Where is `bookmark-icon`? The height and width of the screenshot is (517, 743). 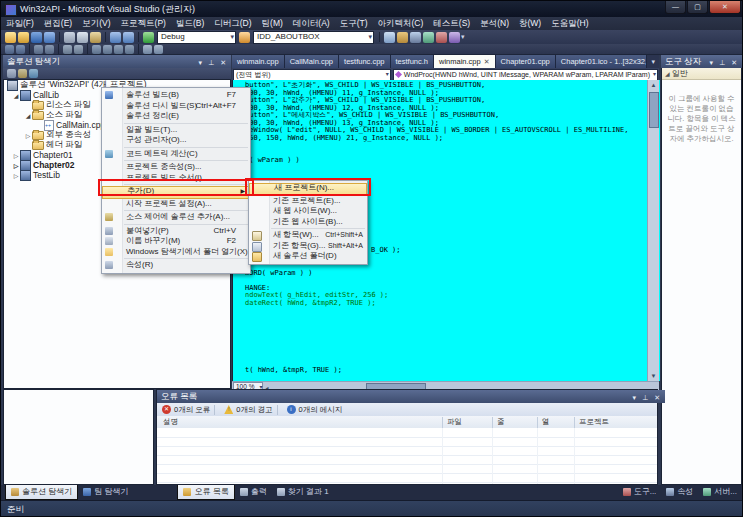
bookmark-icon is located at coordinates (96, 50).